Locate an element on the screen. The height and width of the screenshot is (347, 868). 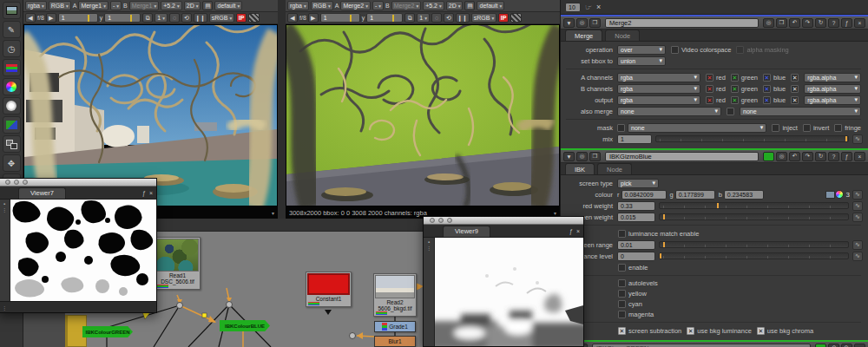
color-icon is located at coordinates (12, 87).